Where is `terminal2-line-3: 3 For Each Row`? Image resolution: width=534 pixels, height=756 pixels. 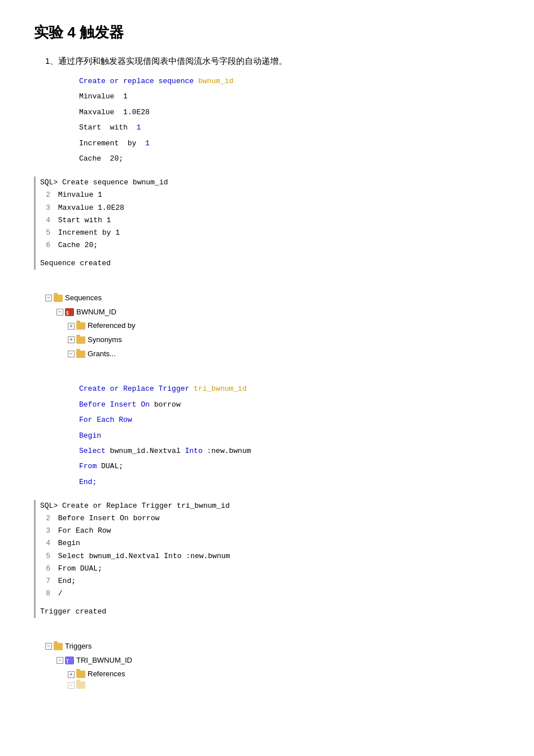
terminal2-line-3: 3 For Each Row is located at coordinates (270, 531).